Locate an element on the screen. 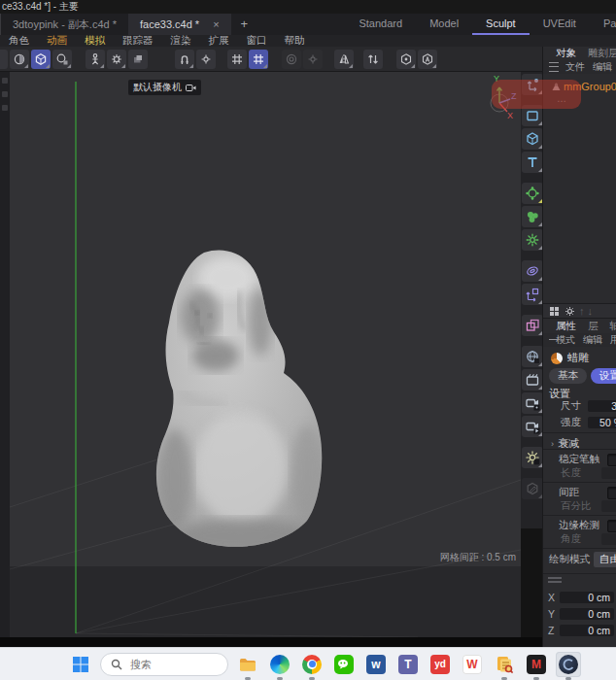 The image size is (616, 680). panel-splitter is located at coordinates (579, 580).